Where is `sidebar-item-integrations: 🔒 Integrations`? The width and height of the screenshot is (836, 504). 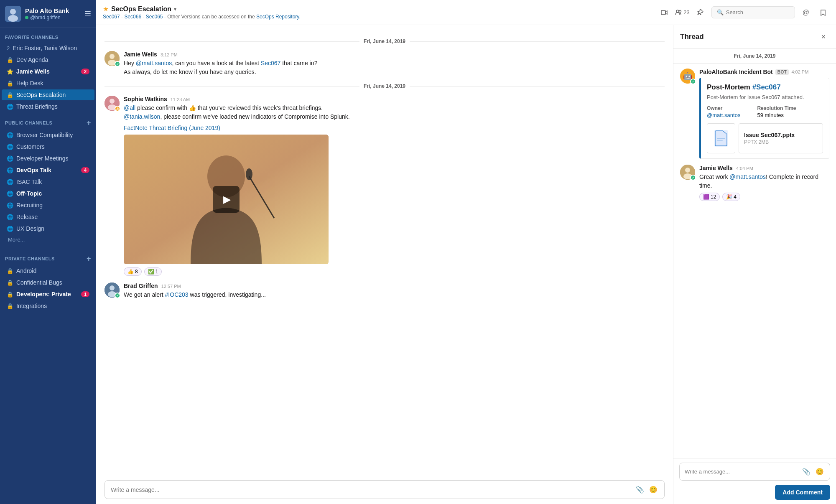
sidebar-item-integrations: 🔒 Integrations is located at coordinates (48, 306).